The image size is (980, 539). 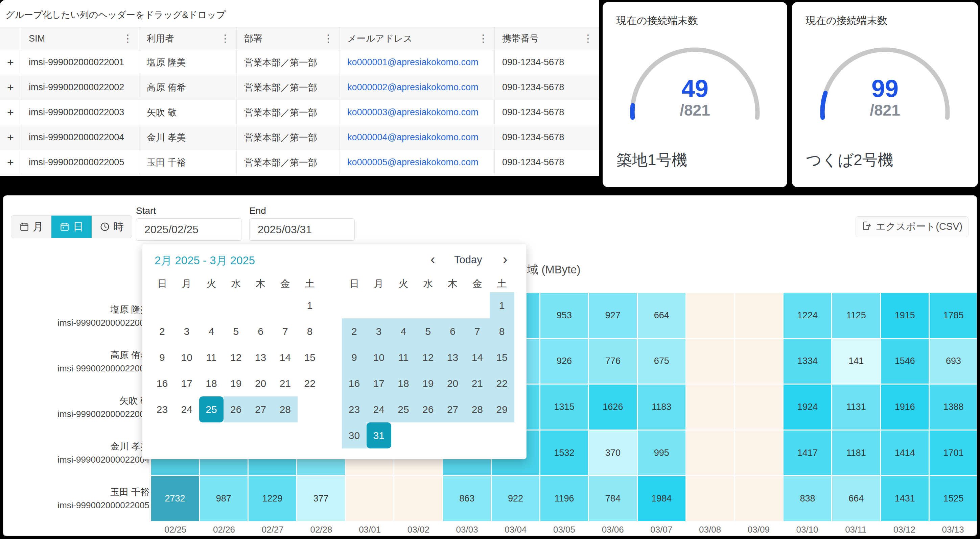 I want to click on calendar-day-29: 29, so click(x=502, y=409).